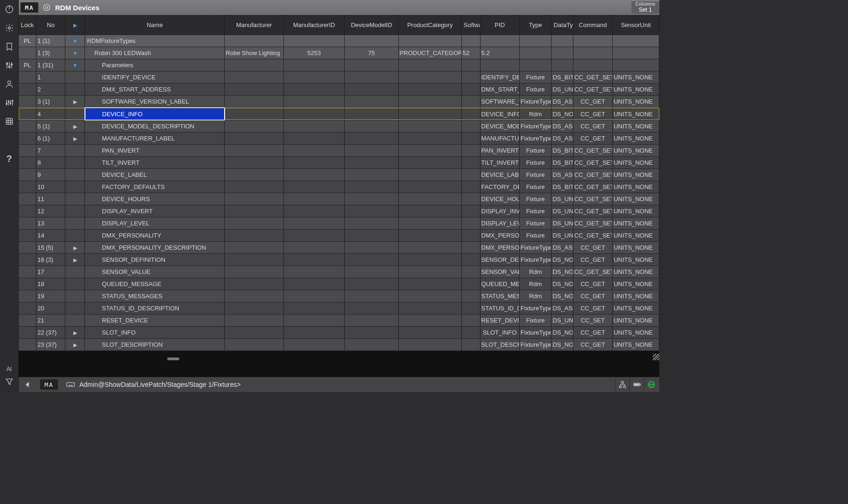 This screenshot has height=504, width=848. What do you see at coordinates (339, 102) in the screenshot?
I see `table-row: 3 (1)▶SOFTWARE_VERSION_LABELSOFTWARE_VER…` at bounding box center [339, 102].